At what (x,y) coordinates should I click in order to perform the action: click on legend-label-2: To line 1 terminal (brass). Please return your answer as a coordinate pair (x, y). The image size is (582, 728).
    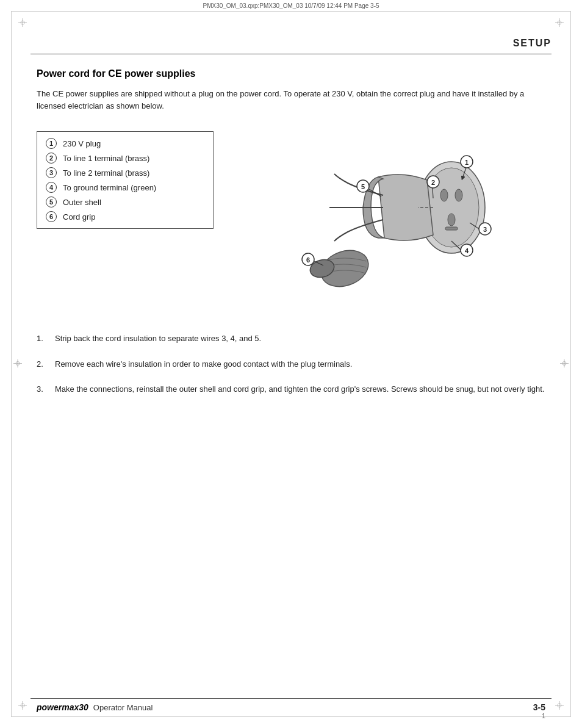
    Looking at the image, I should click on (106, 159).